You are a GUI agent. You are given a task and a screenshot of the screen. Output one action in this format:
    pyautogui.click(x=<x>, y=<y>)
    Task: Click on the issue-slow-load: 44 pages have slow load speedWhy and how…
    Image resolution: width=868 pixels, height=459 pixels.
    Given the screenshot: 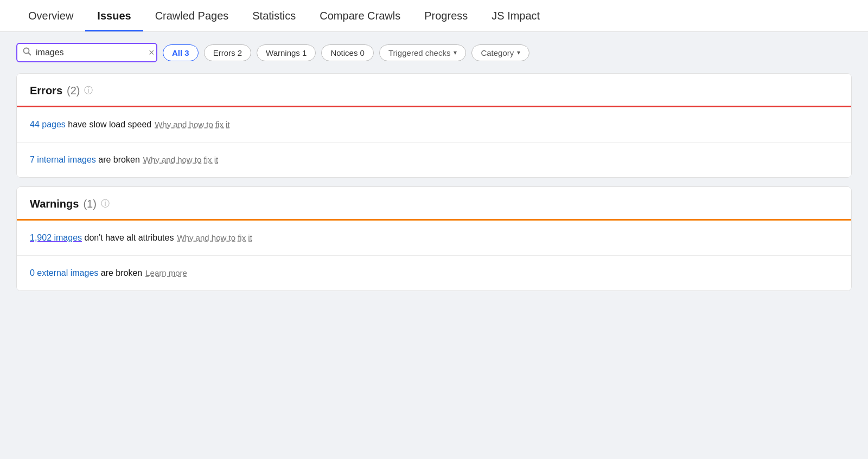 What is the action you would take?
    pyautogui.click(x=434, y=125)
    